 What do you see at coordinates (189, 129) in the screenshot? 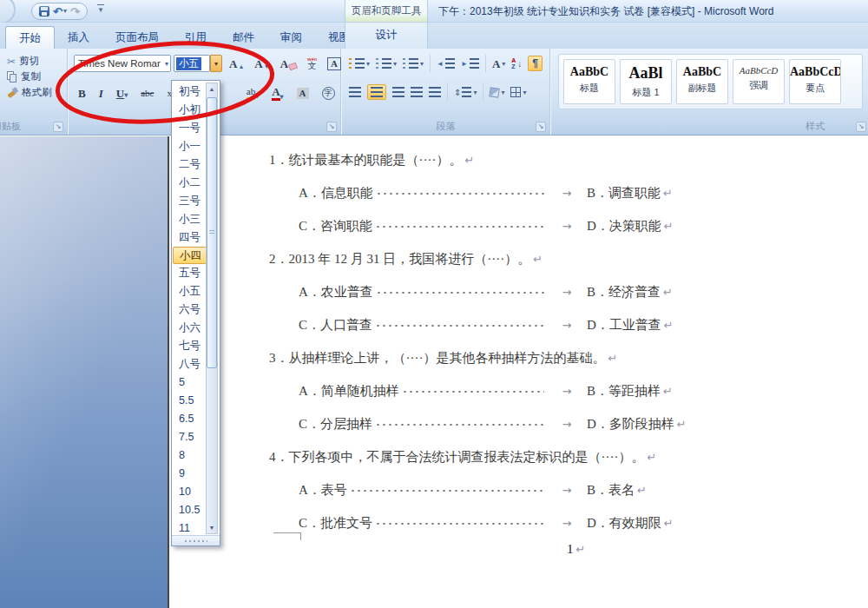
I see `font-size-option: 一号` at bounding box center [189, 129].